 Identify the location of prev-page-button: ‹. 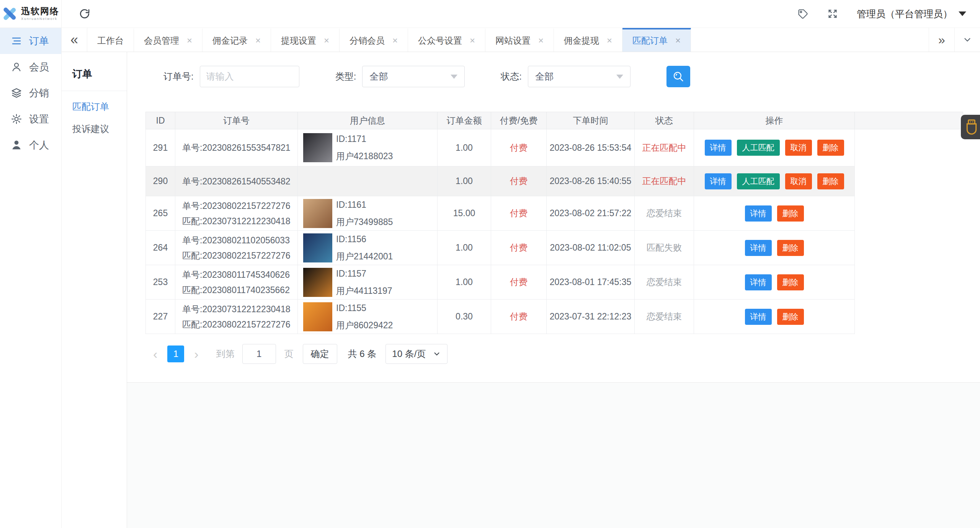
(155, 354).